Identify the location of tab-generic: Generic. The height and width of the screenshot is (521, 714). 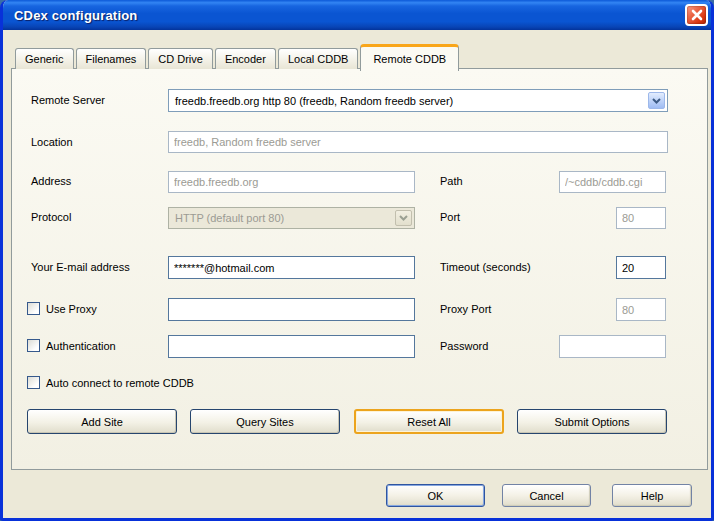
(44, 58).